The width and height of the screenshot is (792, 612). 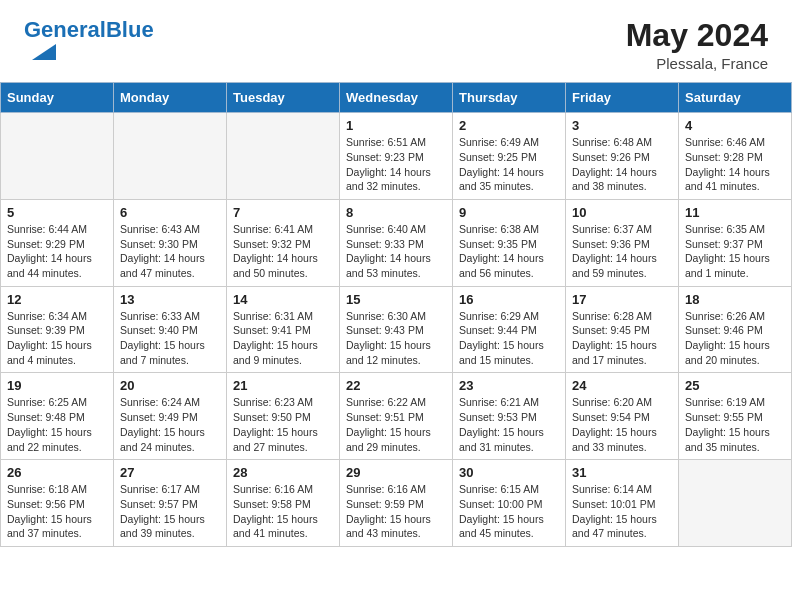 What do you see at coordinates (396, 504) in the screenshot?
I see `calendar-week-5: 26Sunrise: 6:18 AMSunset: 9:56 PMDayligh…` at bounding box center [396, 504].